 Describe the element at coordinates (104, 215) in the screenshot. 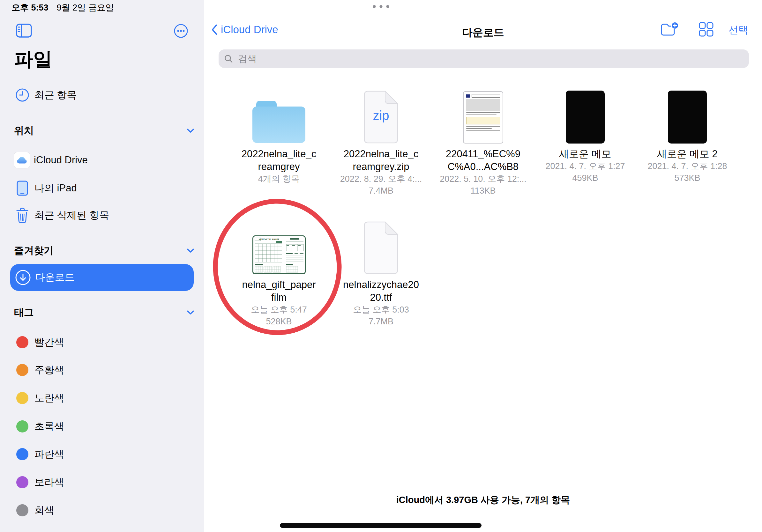

I see `sidebar-item-recently-deleted: 최근 삭제된 항목` at that location.